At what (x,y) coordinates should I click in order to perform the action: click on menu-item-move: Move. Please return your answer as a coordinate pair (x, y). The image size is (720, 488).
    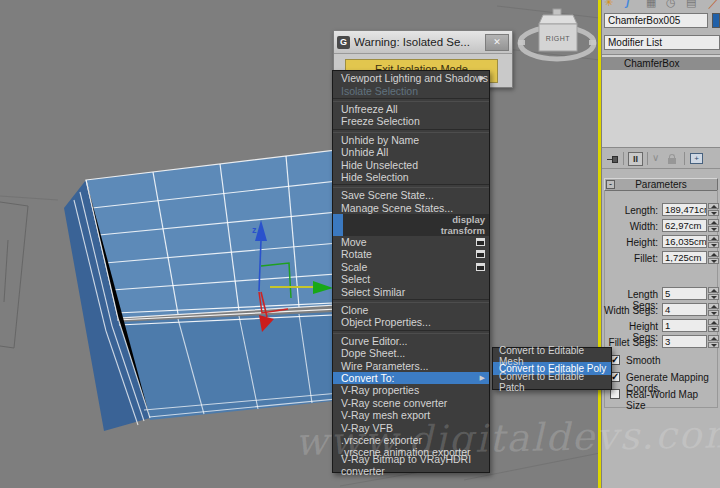
    Looking at the image, I should click on (411, 242).